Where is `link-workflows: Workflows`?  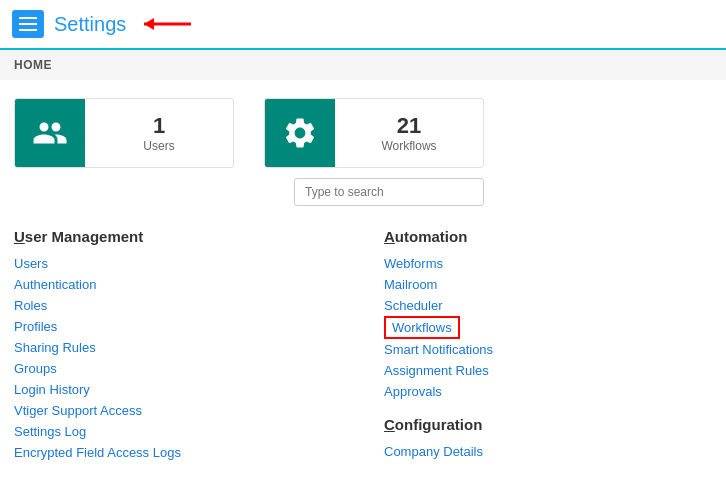 link-workflows: Workflows is located at coordinates (422, 328).